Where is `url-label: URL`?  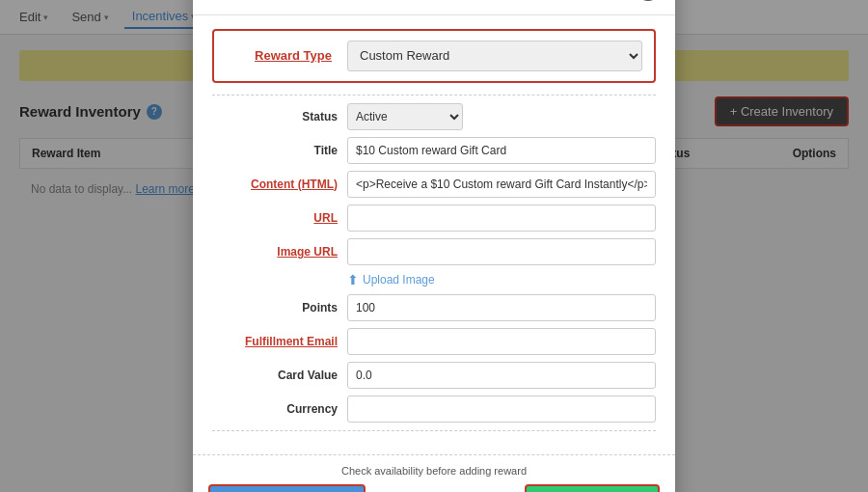 url-label: URL is located at coordinates (275, 218).